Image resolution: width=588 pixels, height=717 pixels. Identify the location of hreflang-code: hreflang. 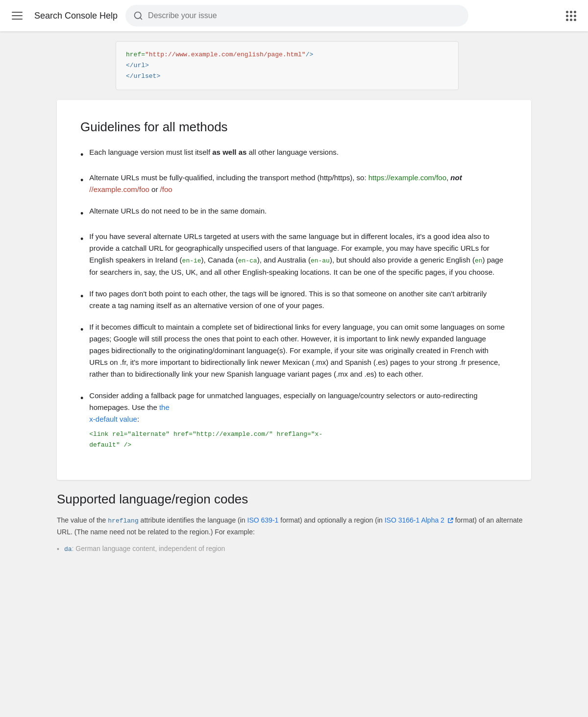
(123, 521).